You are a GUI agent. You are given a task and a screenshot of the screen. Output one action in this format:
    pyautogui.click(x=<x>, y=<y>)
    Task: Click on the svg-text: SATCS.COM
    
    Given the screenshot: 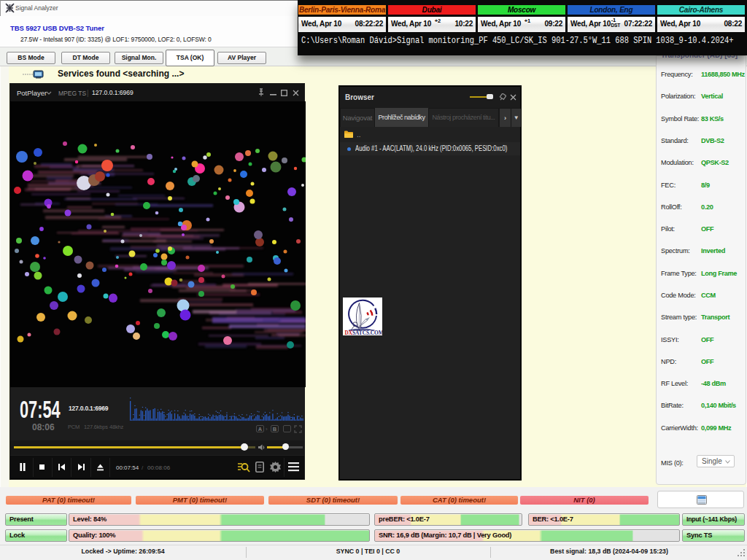 What is the action you would take?
    pyautogui.click(x=368, y=332)
    